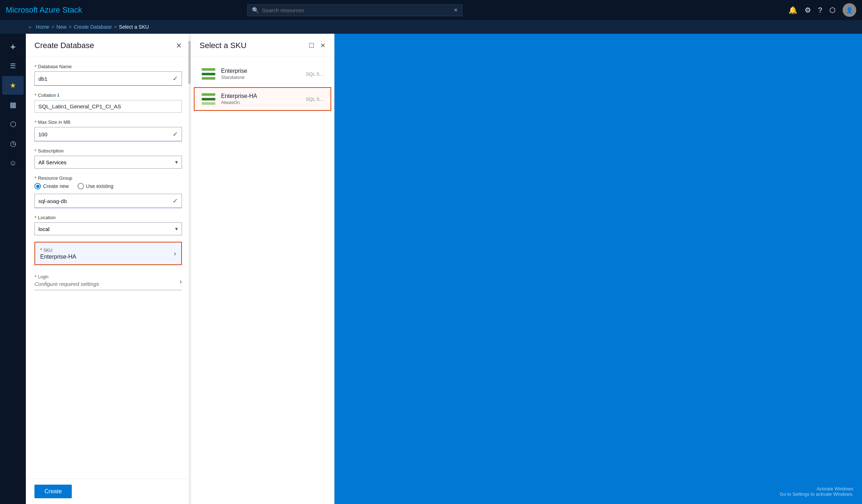  I want to click on resource-group-label: * Resource Group, so click(108, 178).